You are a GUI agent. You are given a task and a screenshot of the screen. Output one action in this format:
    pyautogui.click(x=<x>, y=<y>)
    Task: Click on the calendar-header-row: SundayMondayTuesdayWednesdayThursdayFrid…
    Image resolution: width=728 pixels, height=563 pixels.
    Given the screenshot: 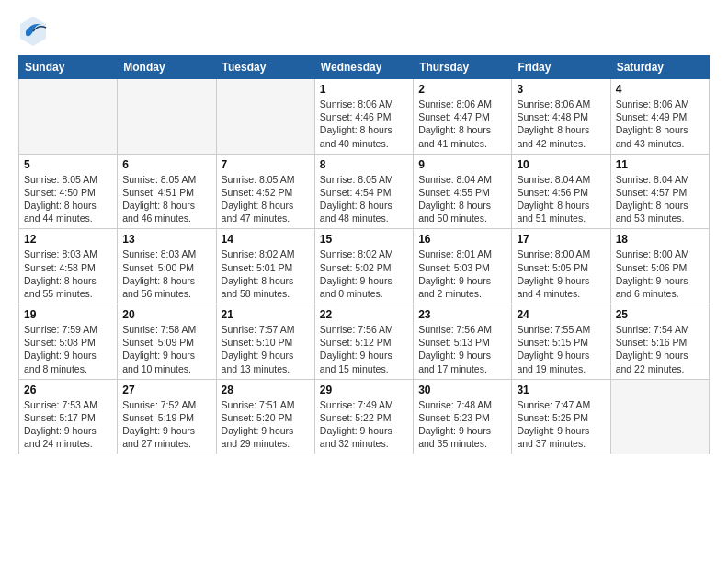 What is the action you would take?
    pyautogui.click(x=364, y=68)
    